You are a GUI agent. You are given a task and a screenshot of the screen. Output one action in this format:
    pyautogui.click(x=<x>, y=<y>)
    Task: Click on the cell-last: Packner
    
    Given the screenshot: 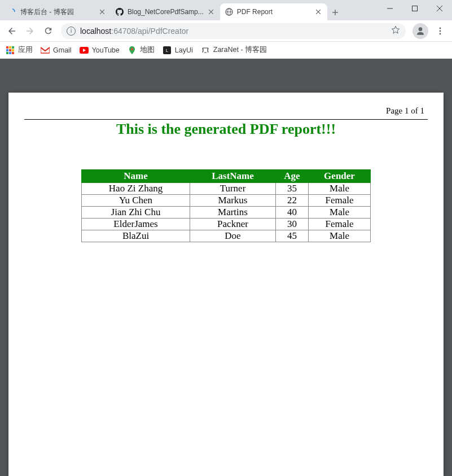 What is the action you would take?
    pyautogui.click(x=233, y=225)
    